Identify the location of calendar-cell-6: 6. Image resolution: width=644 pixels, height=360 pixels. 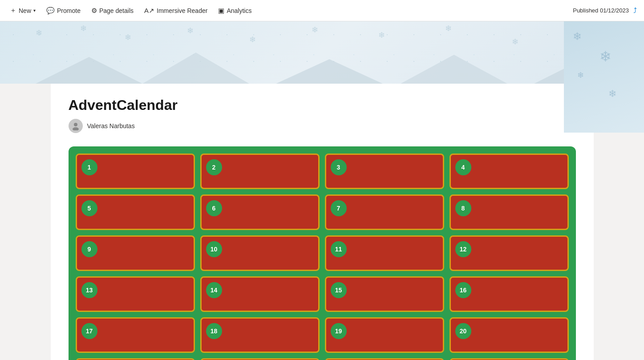
(260, 212).